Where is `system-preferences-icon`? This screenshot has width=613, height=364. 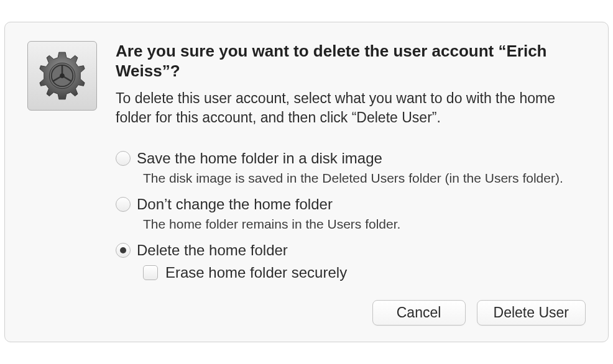 system-preferences-icon is located at coordinates (62, 76).